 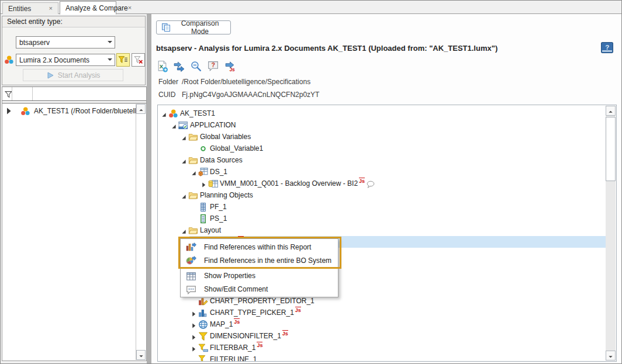 I want to click on find-system-icon, so click(x=191, y=261).